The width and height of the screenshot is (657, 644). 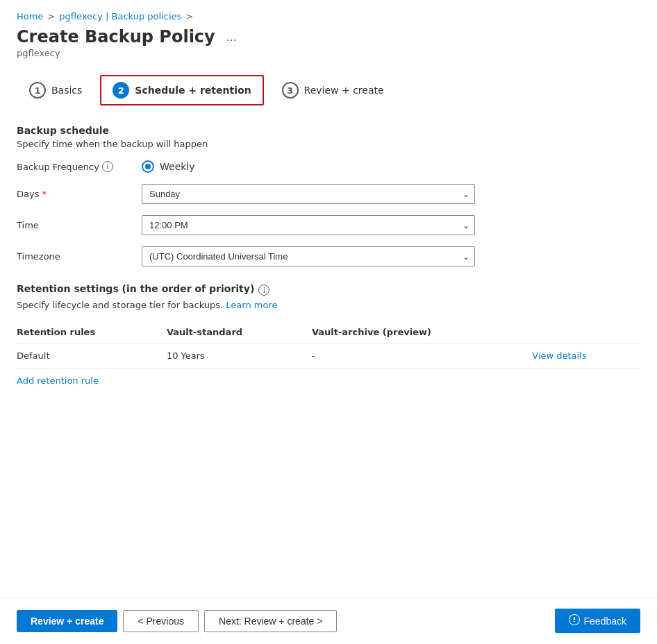 What do you see at coordinates (328, 17) in the screenshot?
I see `breadcrumb: Home > pgflexecy | Backup policies >` at bounding box center [328, 17].